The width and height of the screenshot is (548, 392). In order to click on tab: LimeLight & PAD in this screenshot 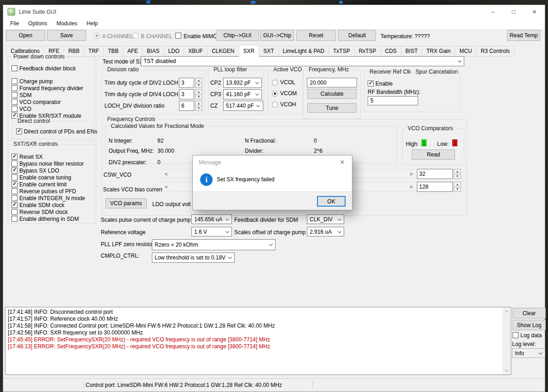, I will do `click(304, 52)`.